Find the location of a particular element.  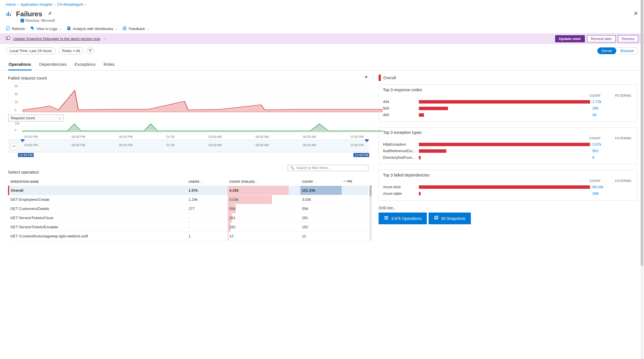

tab-roles: Roles is located at coordinates (109, 65).